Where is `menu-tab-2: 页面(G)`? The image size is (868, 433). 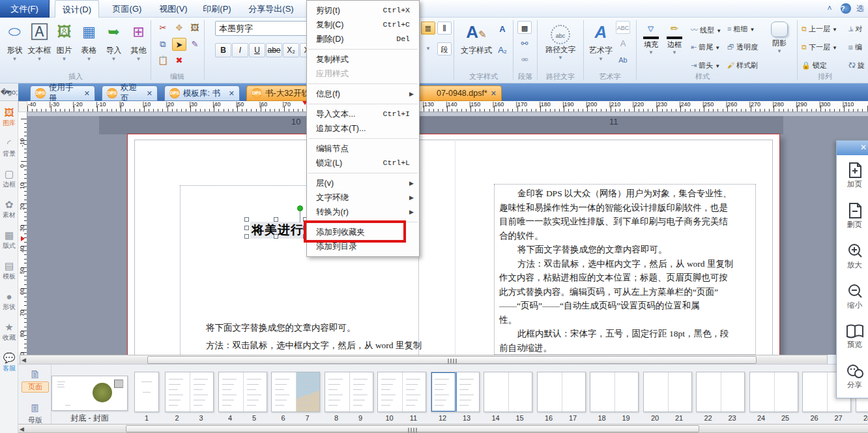 menu-tab-2: 页面(G) is located at coordinates (127, 9).